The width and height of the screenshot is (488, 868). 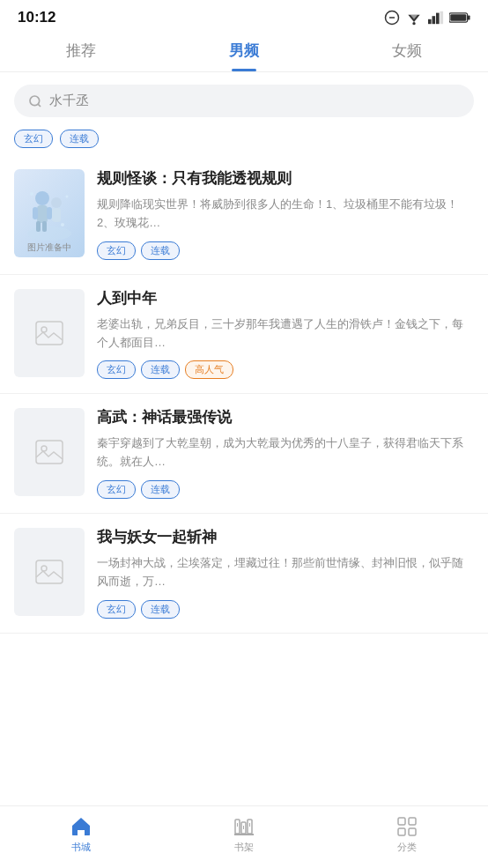 What do you see at coordinates (392, 18) in the screenshot?
I see `minus-icon` at bounding box center [392, 18].